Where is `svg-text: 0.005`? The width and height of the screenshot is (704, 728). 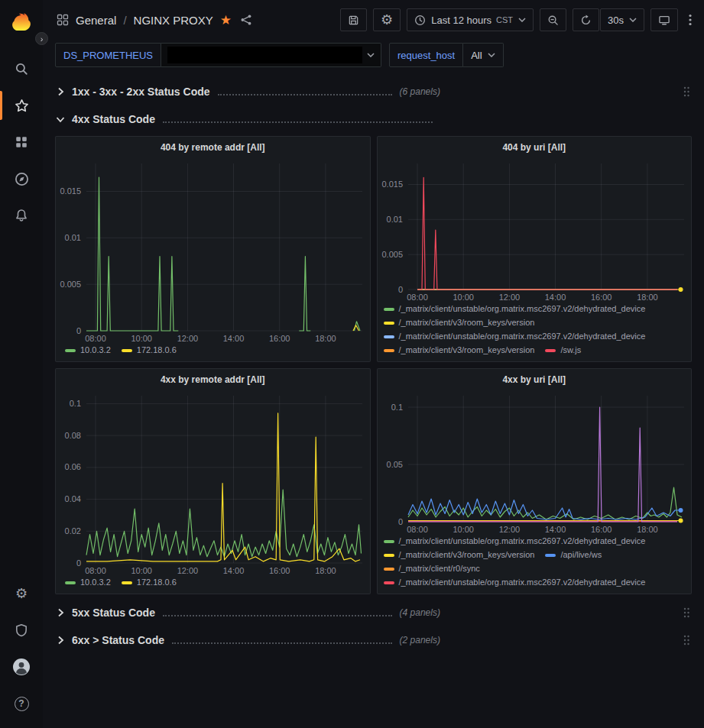 svg-text: 0.005 is located at coordinates (392, 254).